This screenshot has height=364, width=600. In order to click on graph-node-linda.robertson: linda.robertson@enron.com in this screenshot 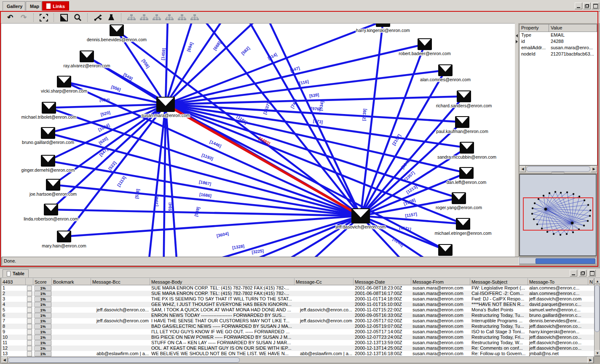, I will do `click(51, 213)`.